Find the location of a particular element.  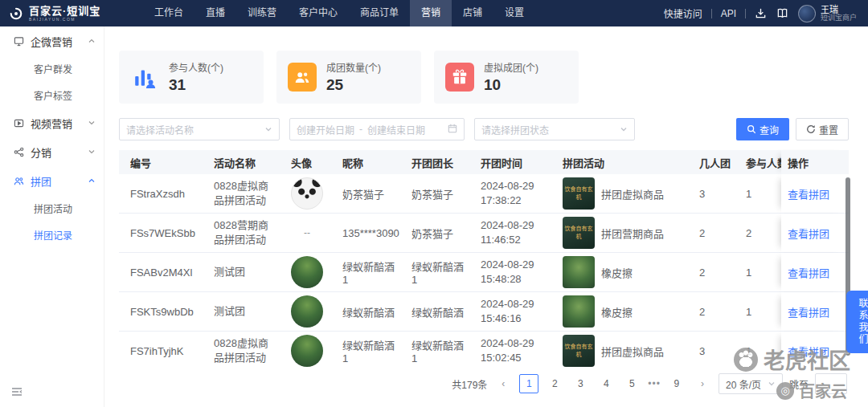

status-select-placeholder: 请选择拼团状态 is located at coordinates (515, 130).